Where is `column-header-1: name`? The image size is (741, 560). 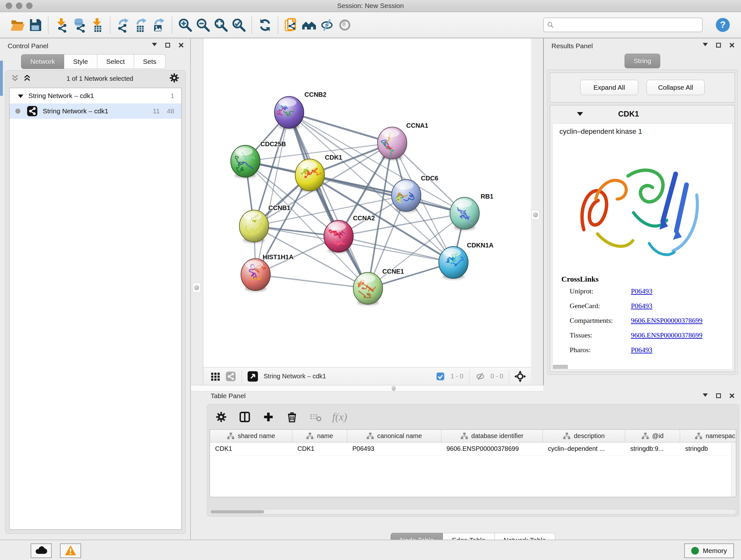
column-header-1: name is located at coordinates (320, 436).